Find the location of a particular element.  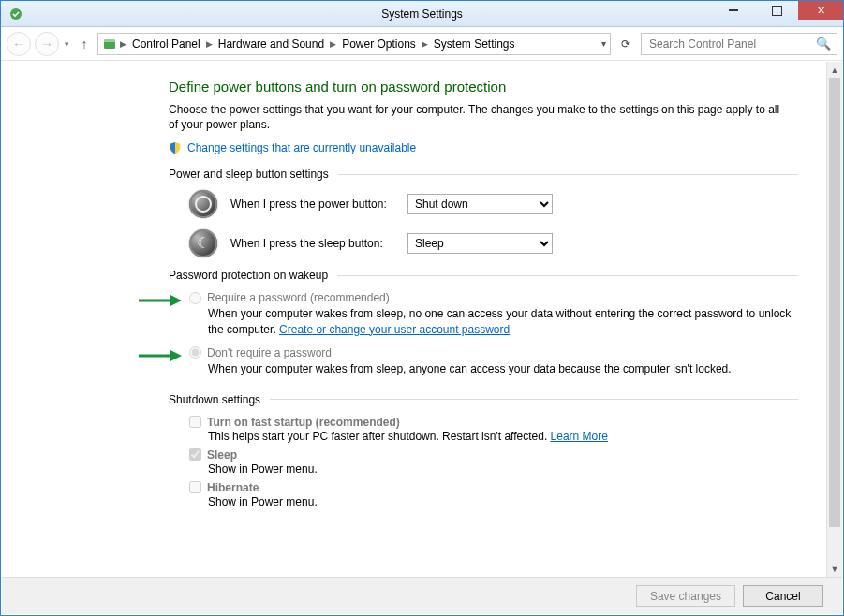

learn-more-link: Learn More is located at coordinates (579, 436).